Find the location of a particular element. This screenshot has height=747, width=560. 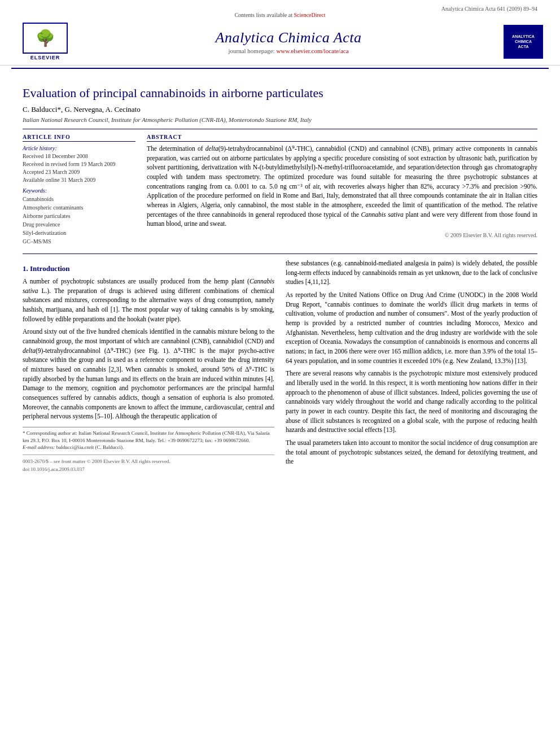

right-col: these substances (e.g. cannabinoid-media… is located at coordinates (412, 365).